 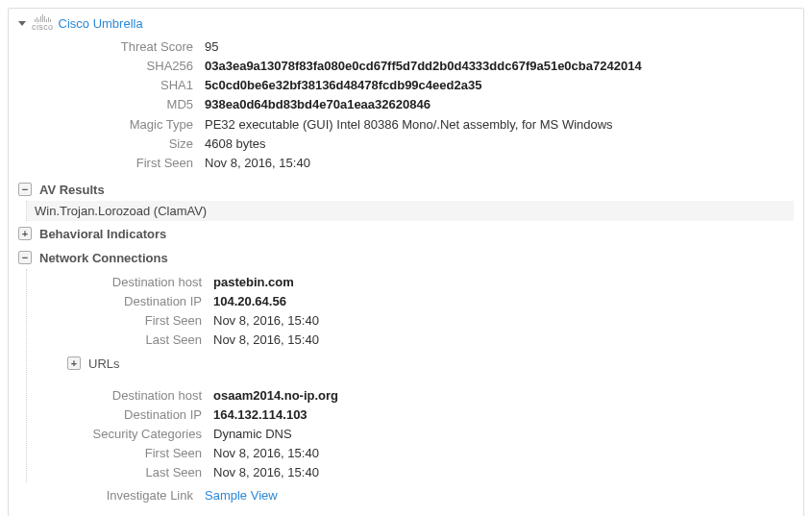 I want to click on label-sha1: SHA1, so click(x=111, y=86).